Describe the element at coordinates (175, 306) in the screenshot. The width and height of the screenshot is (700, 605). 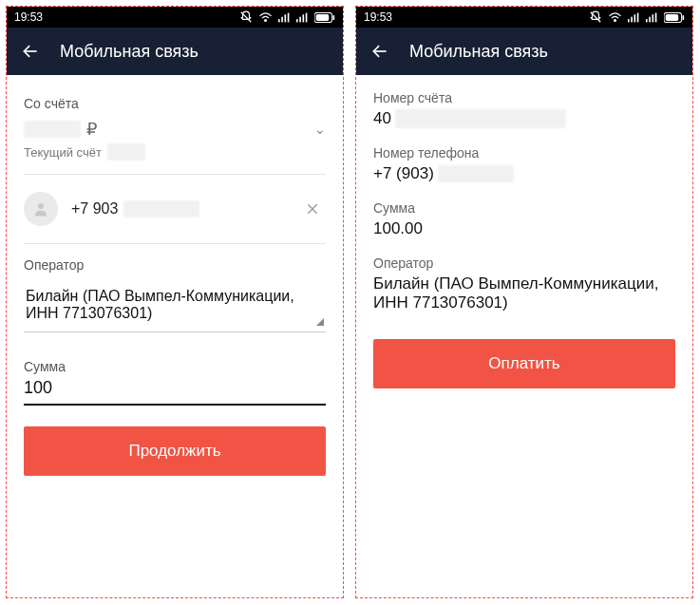
I see `operator-select: Билайн (ПАО Вымпел-Коммуникации, ИНН 771…` at that location.